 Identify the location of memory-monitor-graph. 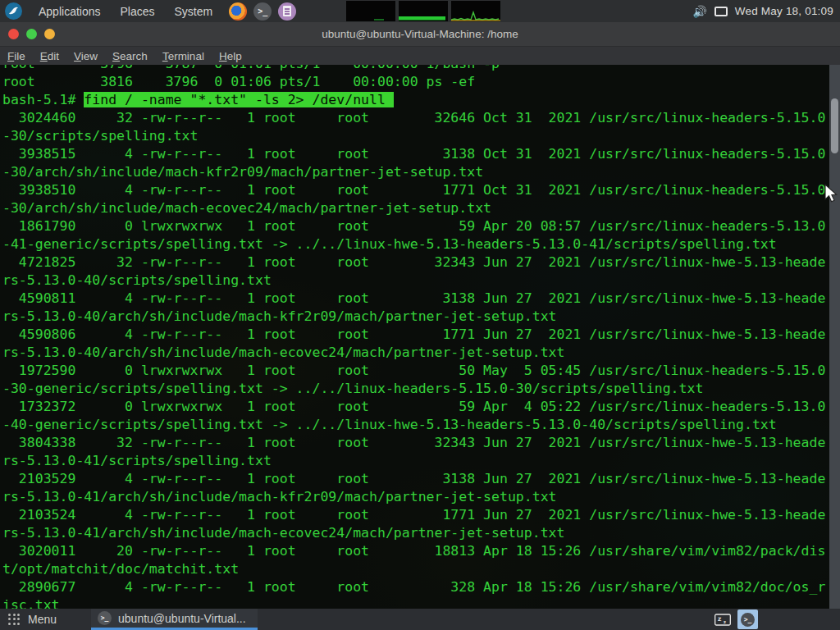
(423, 11).